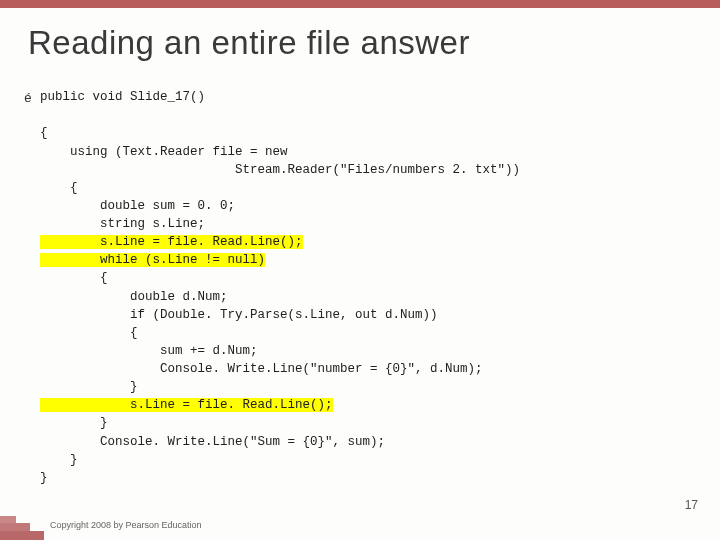  Describe the element at coordinates (138, 206) in the screenshot. I see `code-line: double sum = 0. 0;` at that location.